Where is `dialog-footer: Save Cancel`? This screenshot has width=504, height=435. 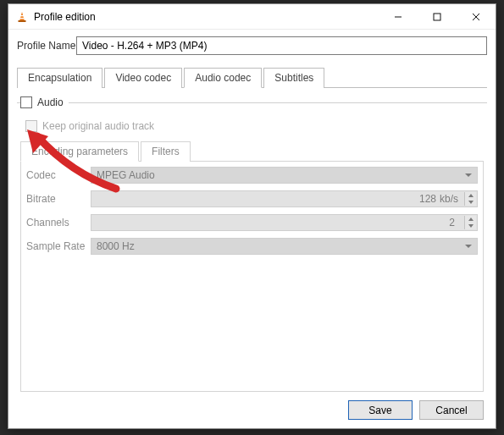 dialog-footer: Save Cancel is located at coordinates (252, 408).